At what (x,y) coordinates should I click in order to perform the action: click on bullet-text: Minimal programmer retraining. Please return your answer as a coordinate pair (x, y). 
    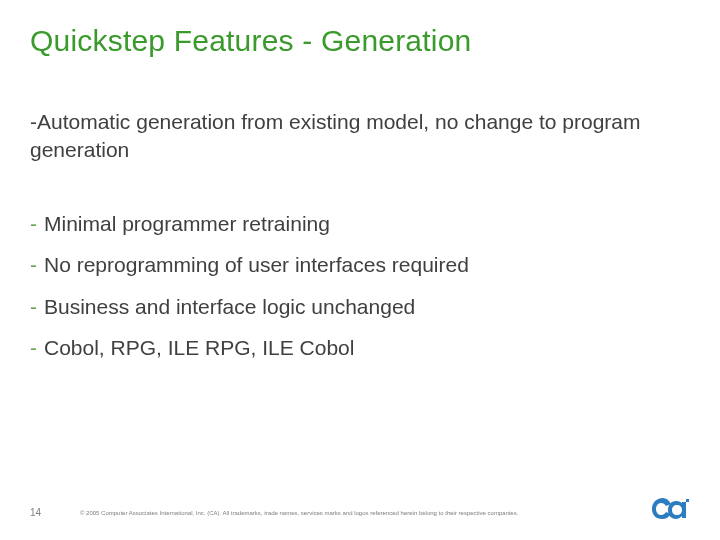
    Looking at the image, I should click on (187, 224).